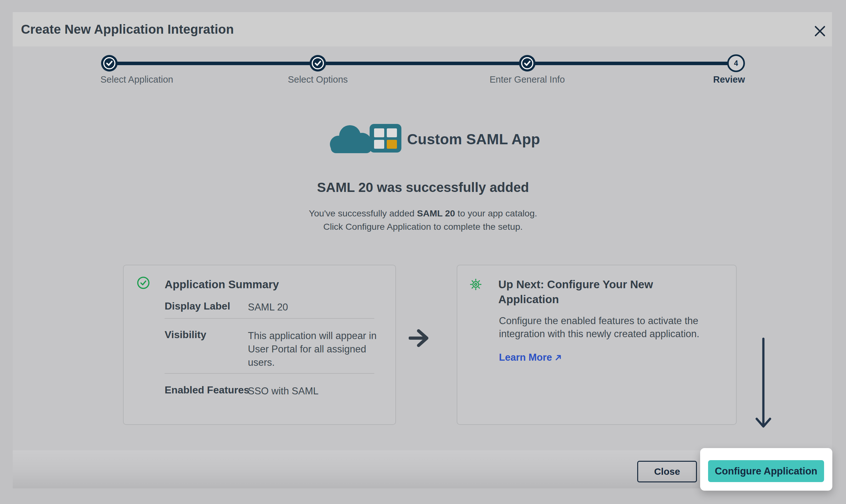 The image size is (846, 504). What do you see at coordinates (316, 349) in the screenshot?
I see `summary-row-value: This application will appear in User Por…` at bounding box center [316, 349].